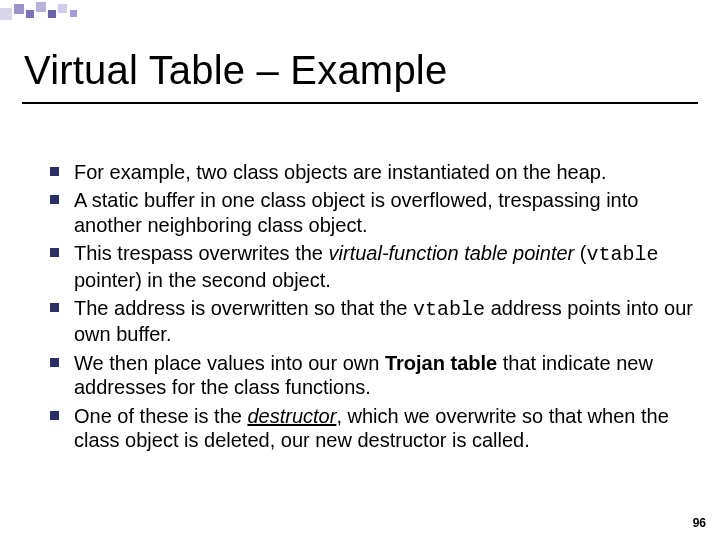  I want to click on bullet-item: For example, two class objects are insta…, so click(372, 172).